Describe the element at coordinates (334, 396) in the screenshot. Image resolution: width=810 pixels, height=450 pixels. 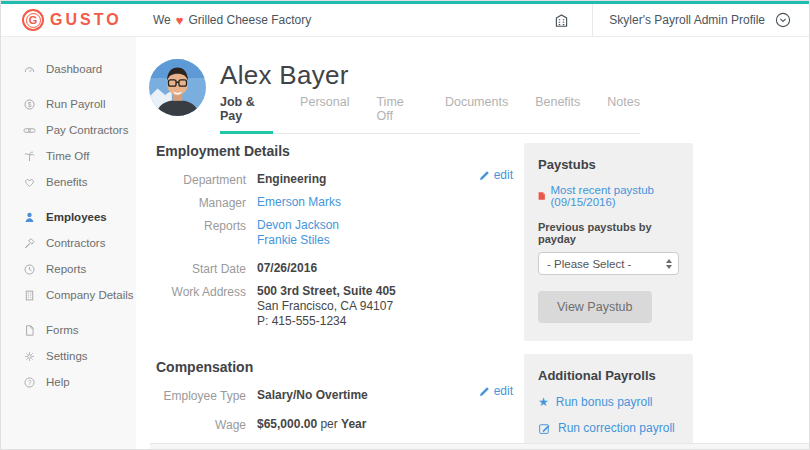
I see `employee-type-row: Employee Type Salary/No Overtime` at that location.